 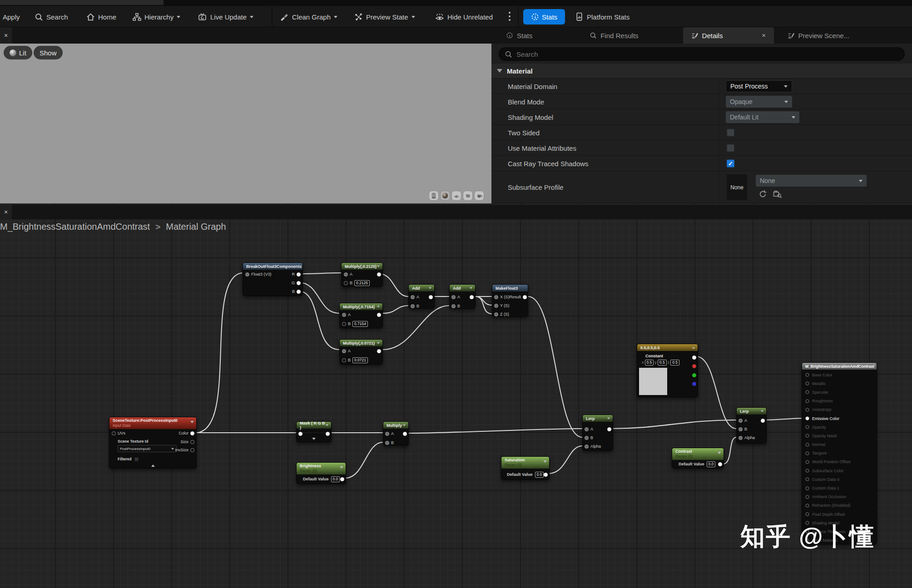 I want to click on live-update-button: Live Update, so click(x=226, y=17).